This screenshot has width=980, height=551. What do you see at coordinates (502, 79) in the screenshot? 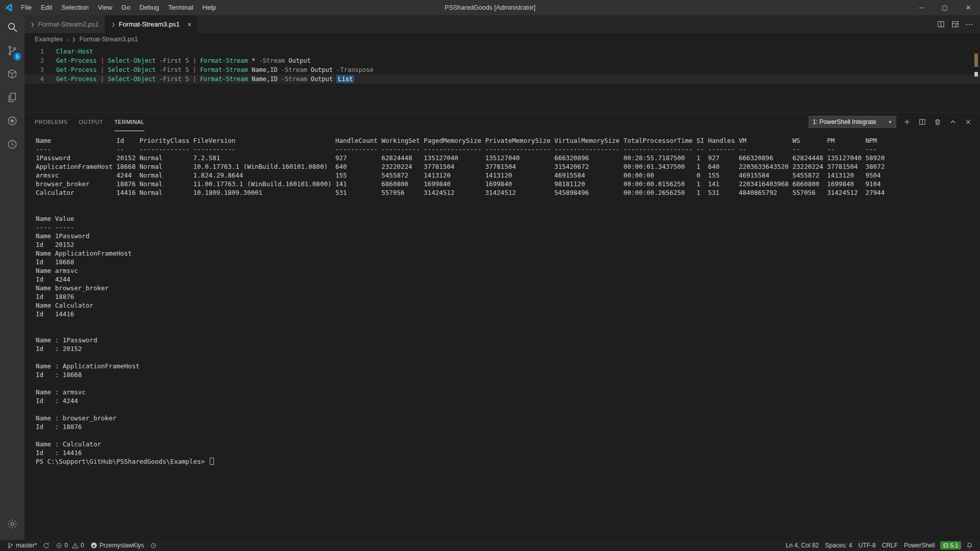
I see `code-line: 4Get-Process | Select-Object -First 5 | …` at bounding box center [502, 79].